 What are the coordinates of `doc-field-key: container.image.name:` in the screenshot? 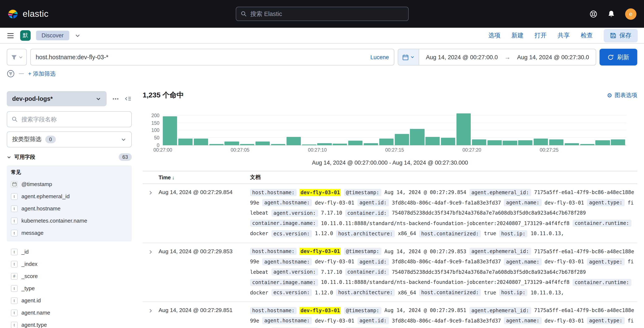 It's located at (284, 282).